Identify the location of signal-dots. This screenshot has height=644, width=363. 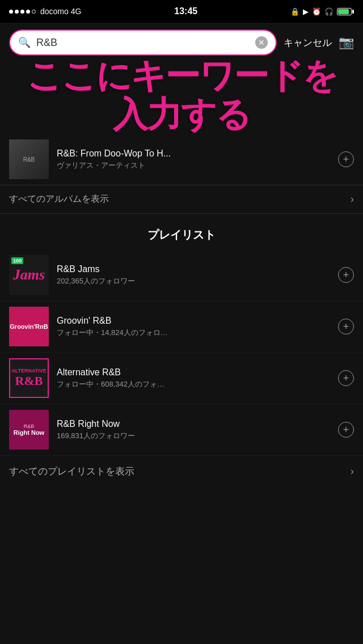
(23, 11).